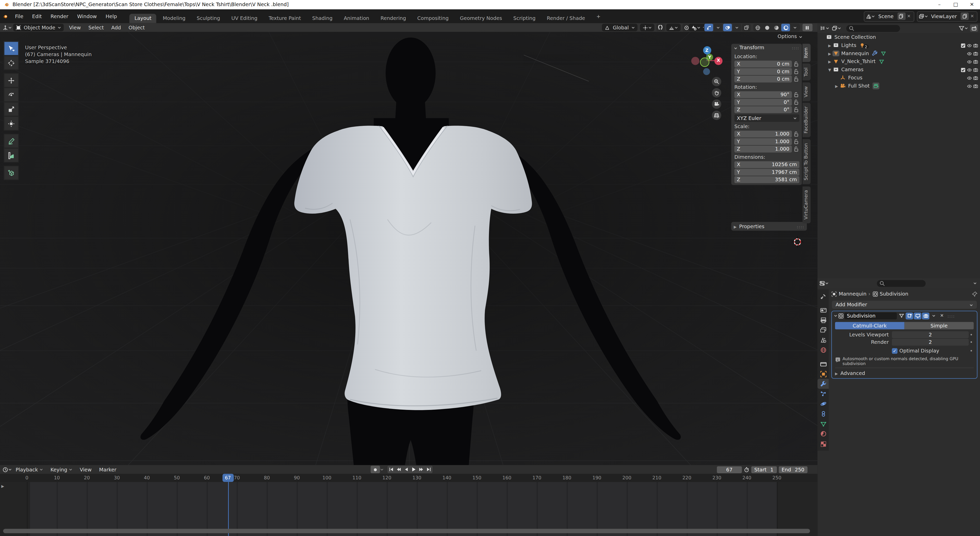 The image size is (980, 536). Describe the element at coordinates (963, 46) in the screenshot. I see `exclude-checkbox` at that location.